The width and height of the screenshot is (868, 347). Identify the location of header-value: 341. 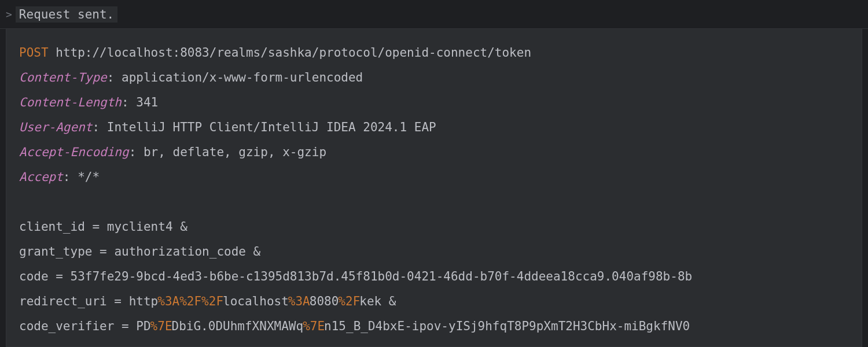
(147, 102).